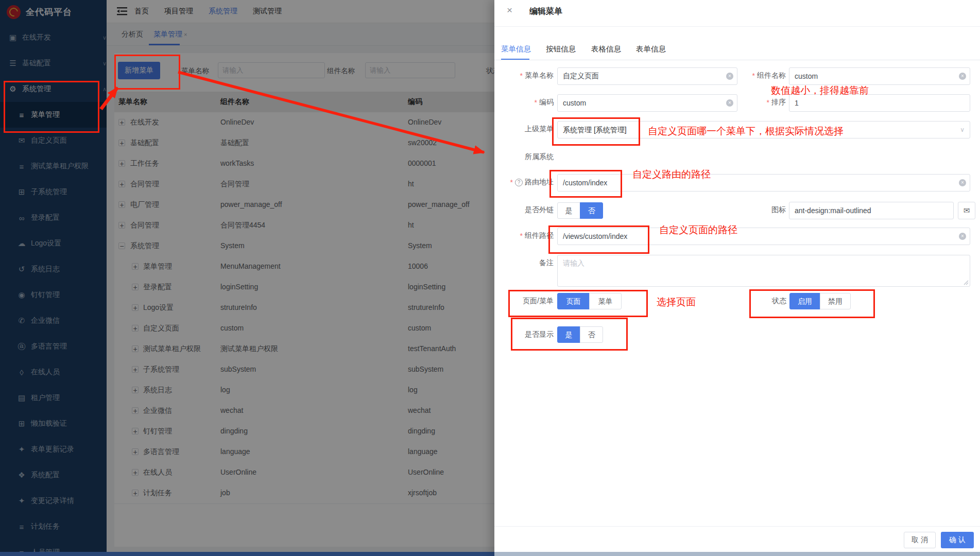 This screenshot has height=556, width=980. I want to click on toggle-option-禁用: 禁用, so click(835, 301).